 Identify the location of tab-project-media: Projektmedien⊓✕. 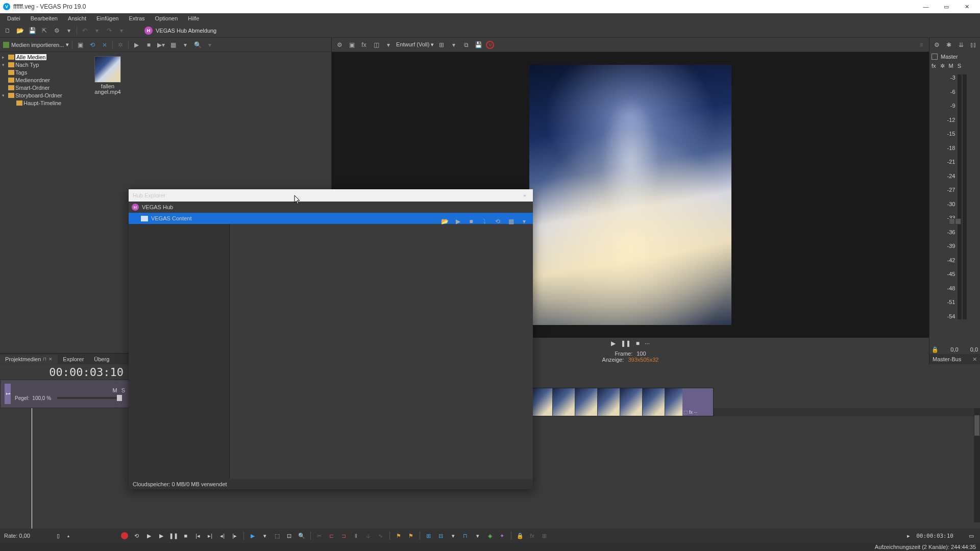
(29, 359).